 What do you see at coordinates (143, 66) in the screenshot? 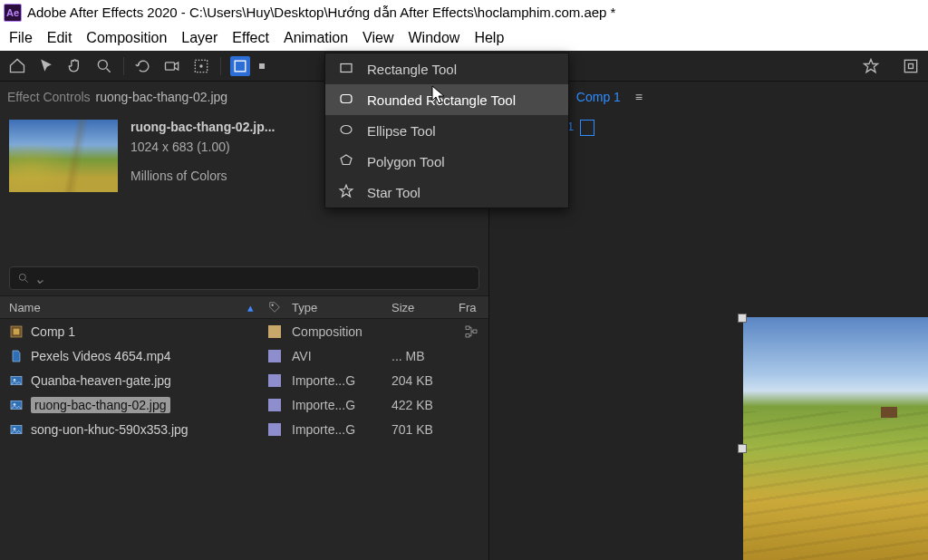
I see `rotate-tool-icon` at bounding box center [143, 66].